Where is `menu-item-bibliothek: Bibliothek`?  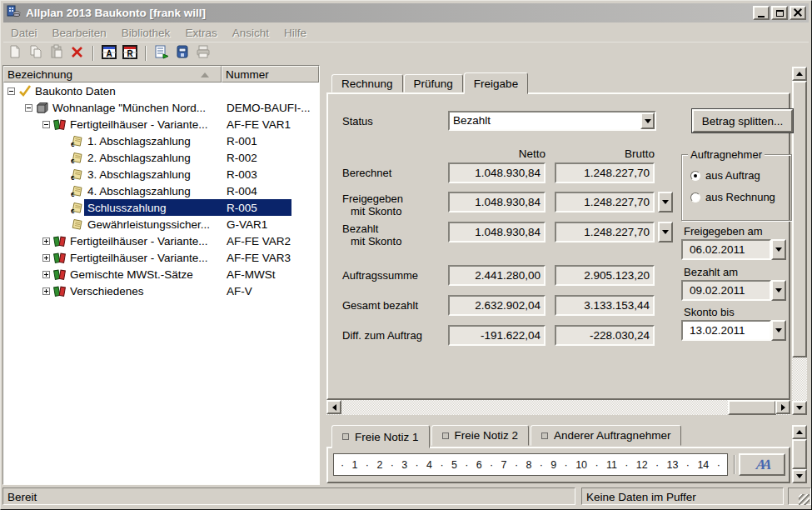
menu-item-bibliothek: Bibliothek is located at coordinates (147, 33).